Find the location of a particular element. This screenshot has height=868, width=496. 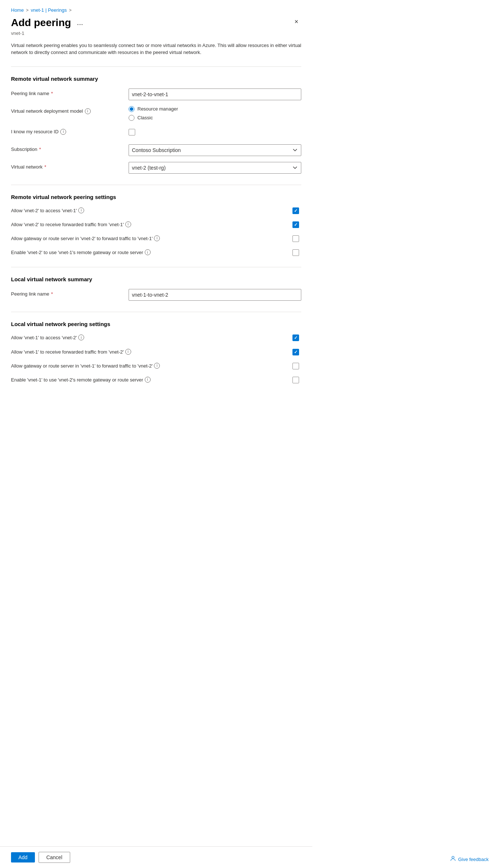

description-text: Virtual network peering enables you to s… is located at coordinates (156, 49).